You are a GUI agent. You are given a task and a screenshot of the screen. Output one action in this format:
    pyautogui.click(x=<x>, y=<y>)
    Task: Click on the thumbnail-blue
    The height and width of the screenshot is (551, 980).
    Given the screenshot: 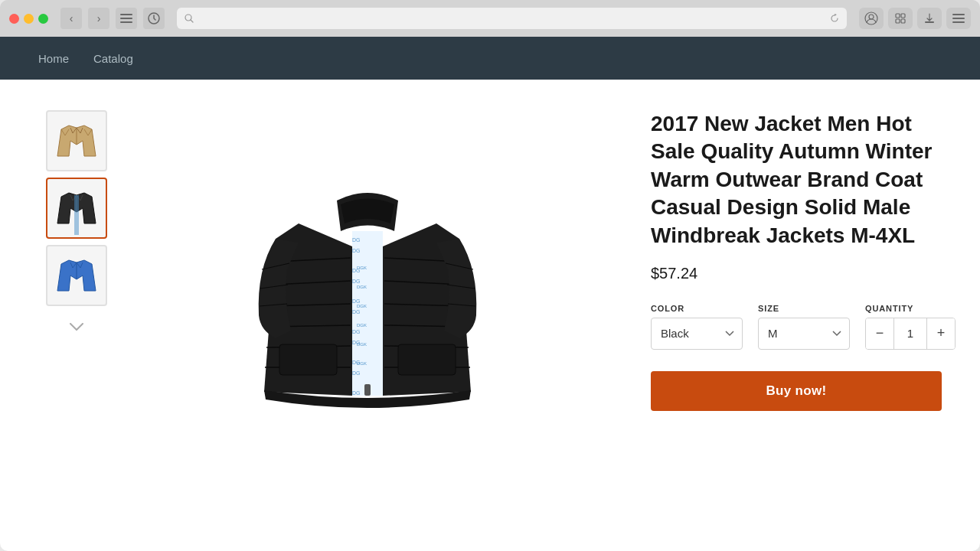 What is the action you would take?
    pyautogui.click(x=77, y=276)
    